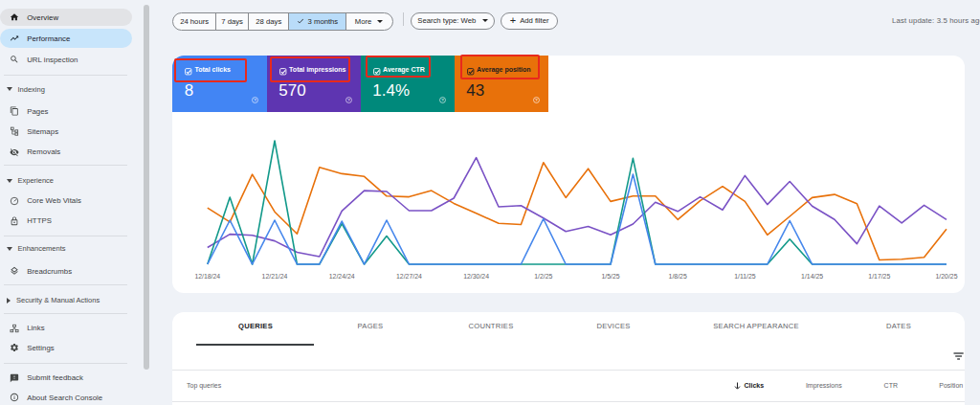  Describe the element at coordinates (410, 276) in the screenshot. I see `svg-text: 12/27/24` at that location.